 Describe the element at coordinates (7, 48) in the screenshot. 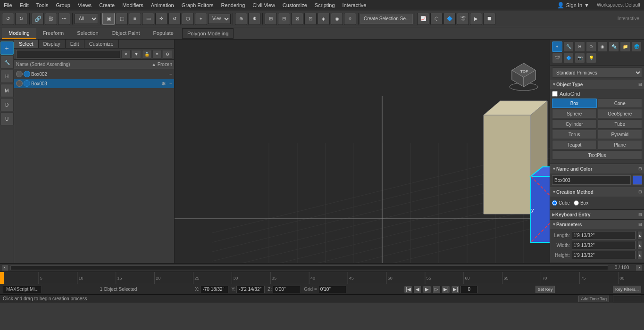

I see `create-icon: +` at that location.